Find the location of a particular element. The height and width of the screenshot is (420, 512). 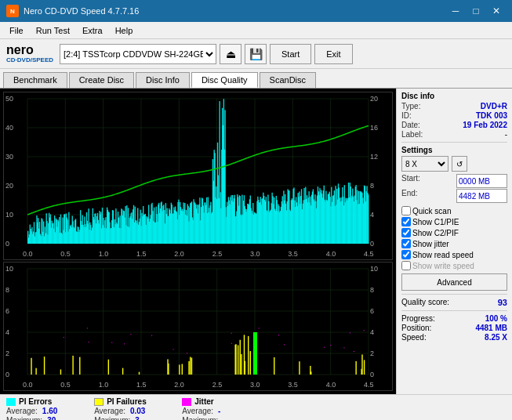

date-value: 19 Feb 2022 is located at coordinates (485, 125).